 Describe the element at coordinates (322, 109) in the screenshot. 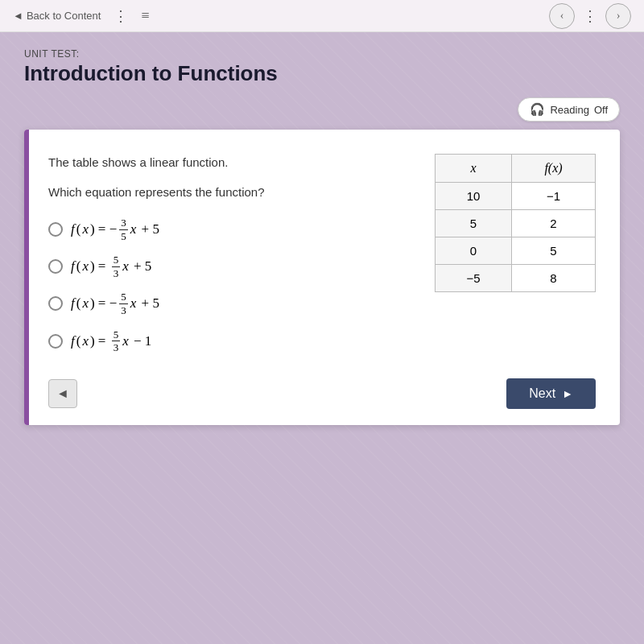

I see `reading-btn-row: 🎧 Reading Off` at that location.